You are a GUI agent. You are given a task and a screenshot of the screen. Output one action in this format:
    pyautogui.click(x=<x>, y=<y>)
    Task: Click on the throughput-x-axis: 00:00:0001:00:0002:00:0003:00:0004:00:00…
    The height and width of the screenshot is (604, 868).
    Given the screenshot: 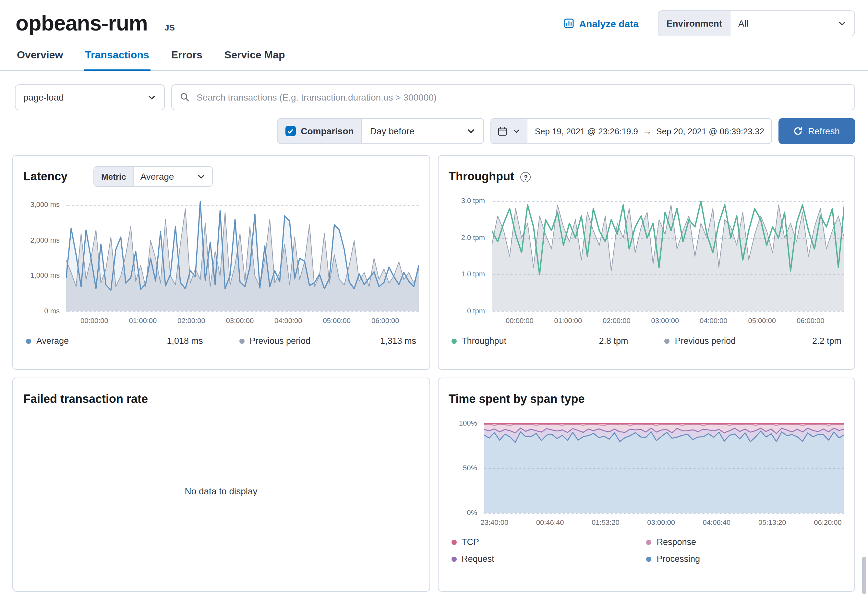 What is the action you would take?
    pyautogui.click(x=668, y=321)
    